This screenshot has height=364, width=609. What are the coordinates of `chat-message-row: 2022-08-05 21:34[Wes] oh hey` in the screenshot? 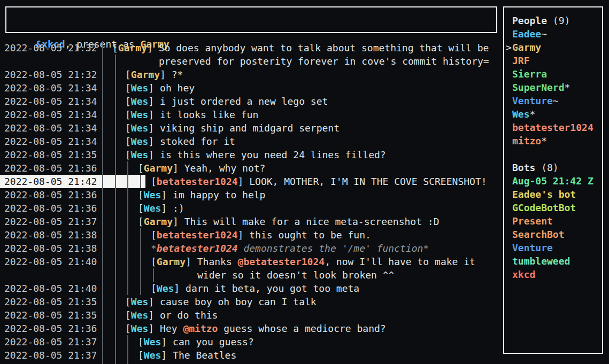 It's located at (251, 88).